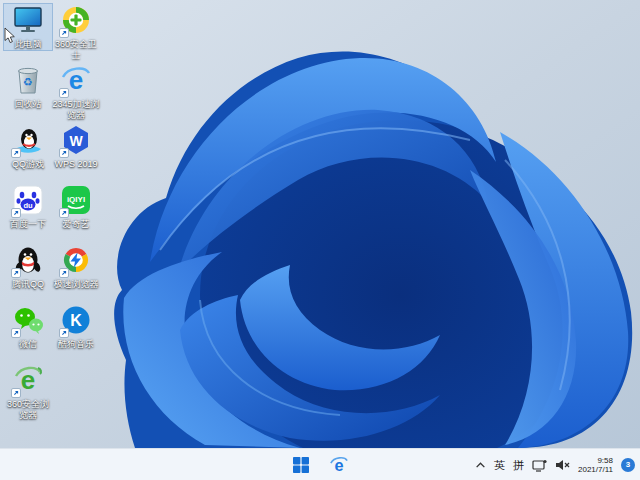  I want to click on volume-muted-icon, so click(562, 465).